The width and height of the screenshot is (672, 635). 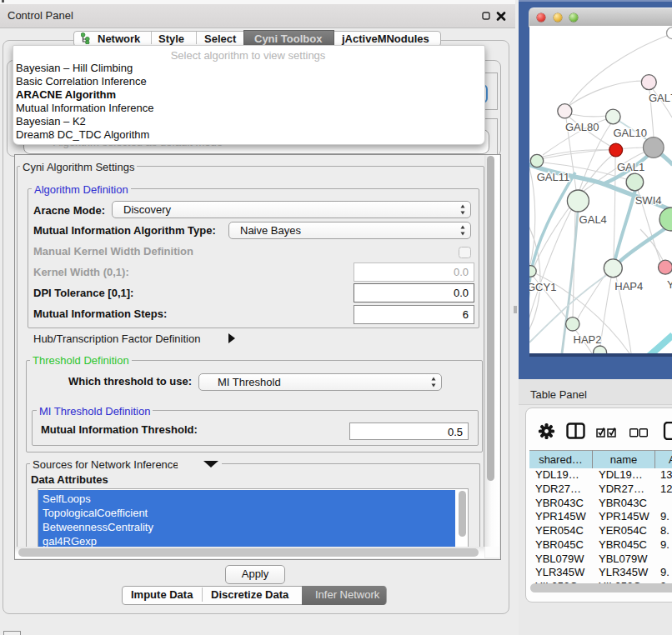 What do you see at coordinates (582, 127) in the screenshot?
I see `svg-text: GAL80` at bounding box center [582, 127].